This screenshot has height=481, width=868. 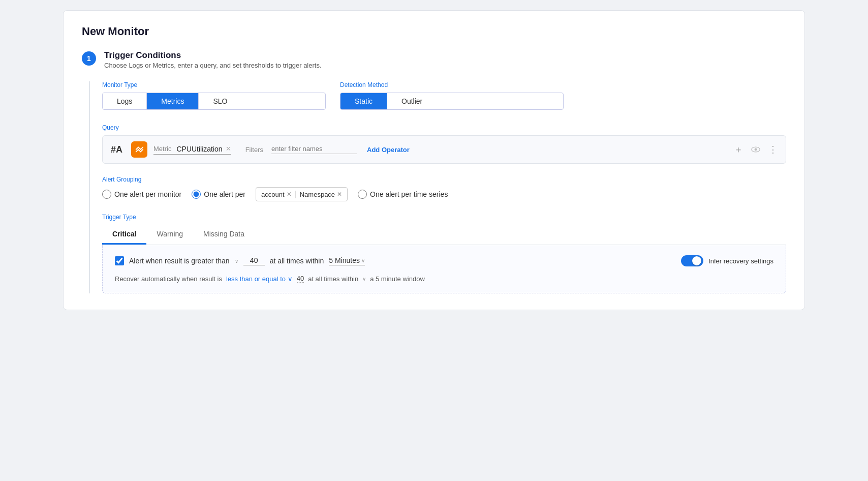 What do you see at coordinates (444, 189) in the screenshot?
I see `alert-grouping-section: Alert Grouping One alert per monitor One…` at bounding box center [444, 189].